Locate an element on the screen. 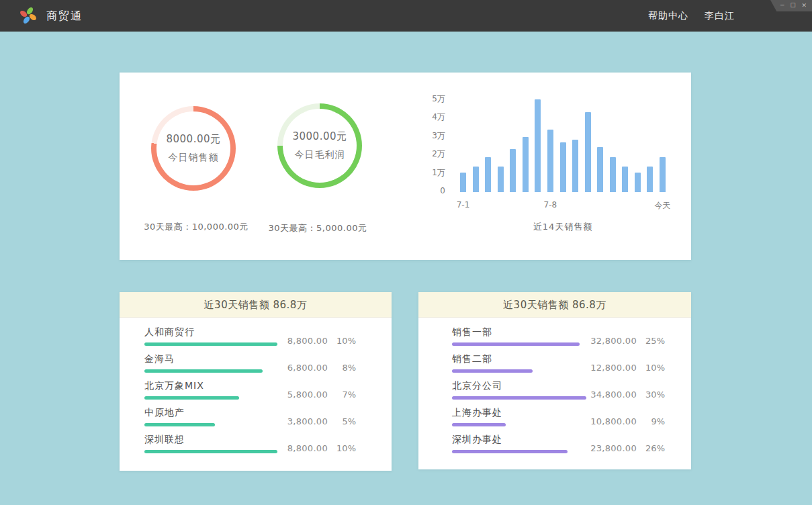 This screenshot has height=505, width=812. list-item-main: 中原地产 is located at coordinates (211, 416).